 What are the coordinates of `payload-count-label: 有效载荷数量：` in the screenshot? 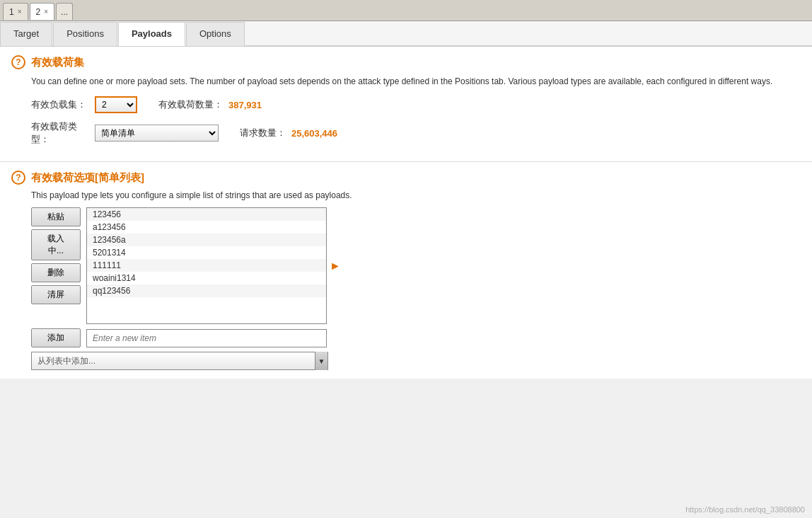 It's located at (191, 105).